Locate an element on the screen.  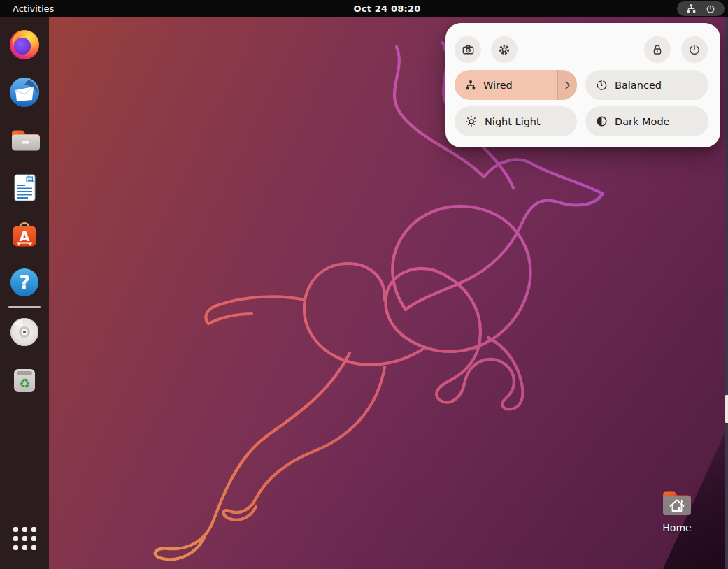
dock-item-app-grid is located at coordinates (24, 538).